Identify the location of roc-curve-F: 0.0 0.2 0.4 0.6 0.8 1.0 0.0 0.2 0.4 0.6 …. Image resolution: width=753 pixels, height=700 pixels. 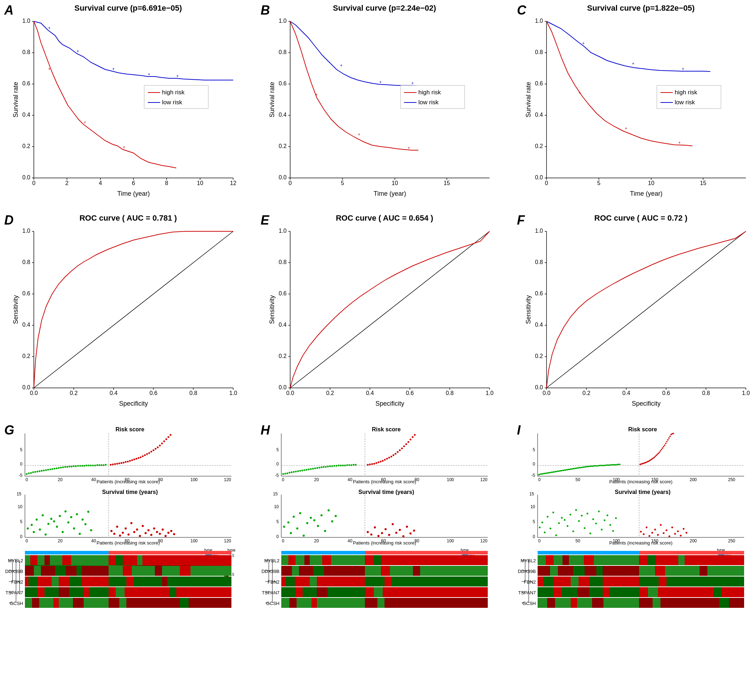
(639, 318).